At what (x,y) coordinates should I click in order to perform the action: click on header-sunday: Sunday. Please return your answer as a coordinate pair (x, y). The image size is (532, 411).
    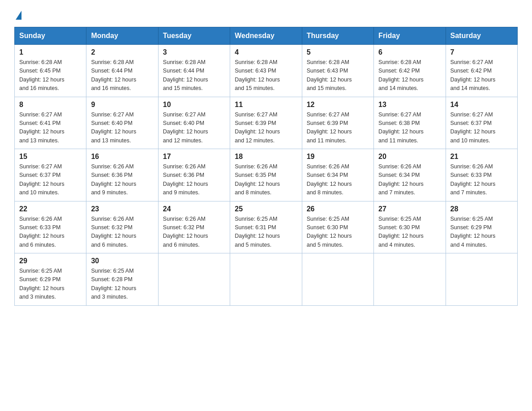
    Looking at the image, I should click on (51, 36).